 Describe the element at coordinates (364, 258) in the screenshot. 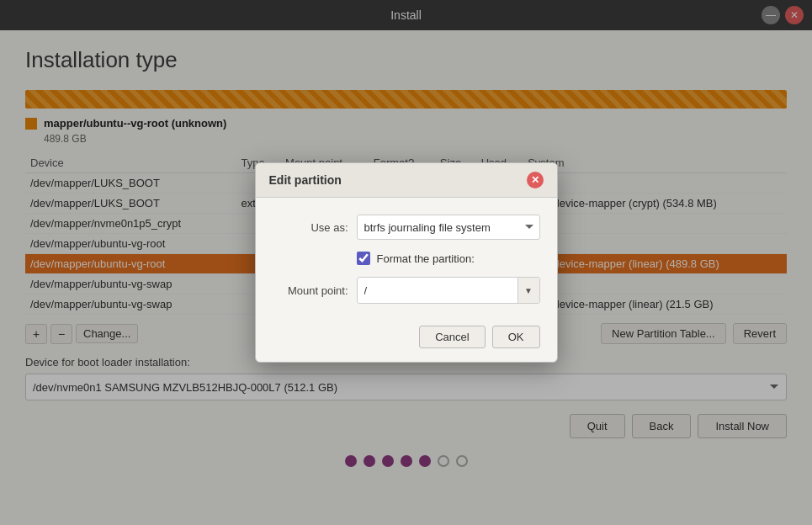

I see `format-checkbox` at that location.